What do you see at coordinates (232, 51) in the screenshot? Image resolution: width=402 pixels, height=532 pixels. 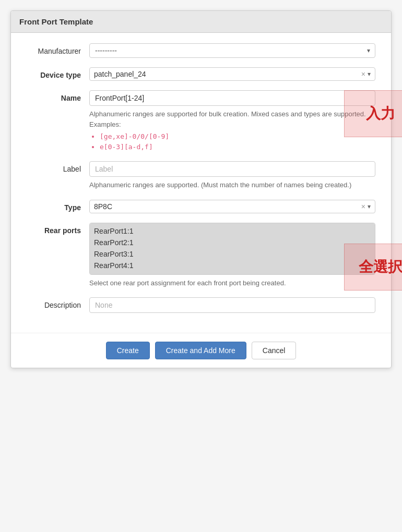 I see `manufacturer-select: ---------` at bounding box center [232, 51].